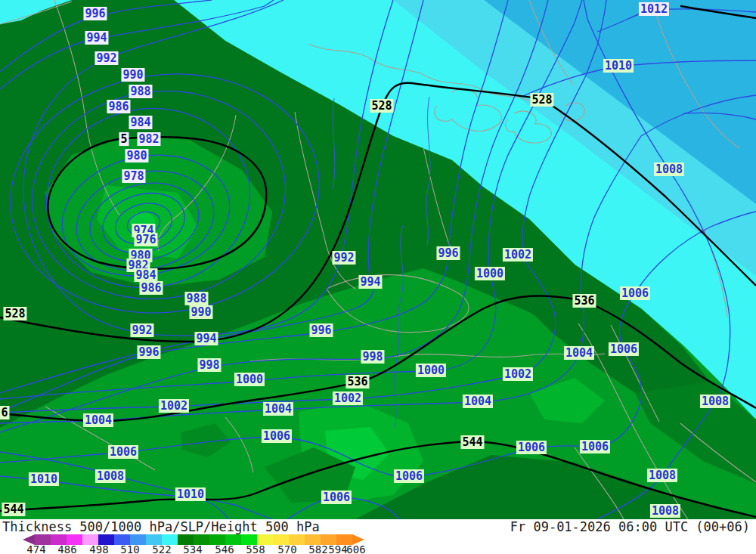 The image size is (756, 554). I want to click on pressure-label: 976, so click(145, 240).